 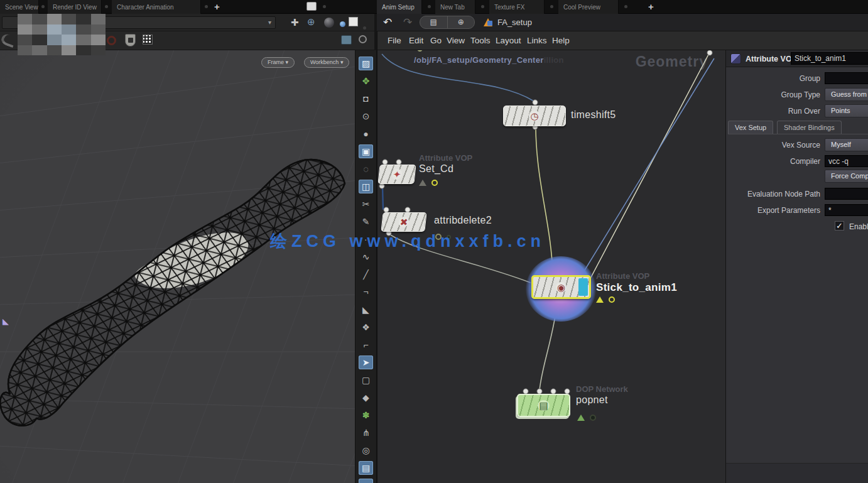 I want to click on square-tool-icon: ▢, so click(x=366, y=380).